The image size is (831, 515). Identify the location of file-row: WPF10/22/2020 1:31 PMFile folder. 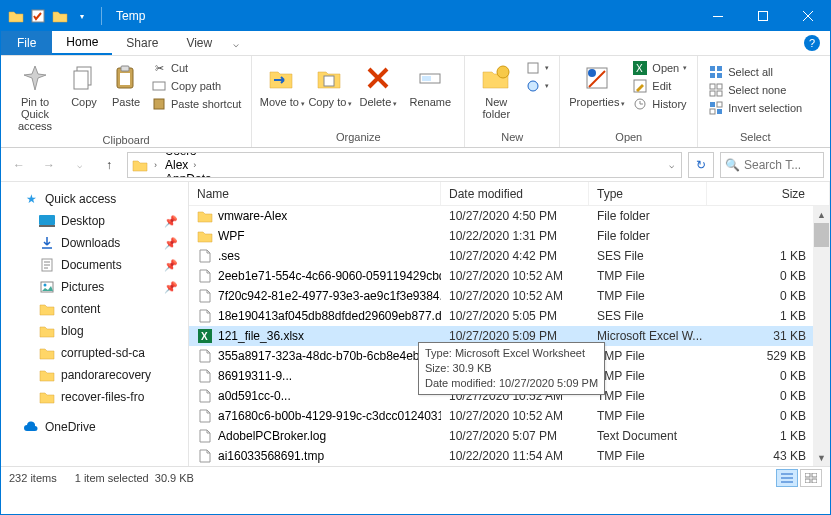
(510, 236).